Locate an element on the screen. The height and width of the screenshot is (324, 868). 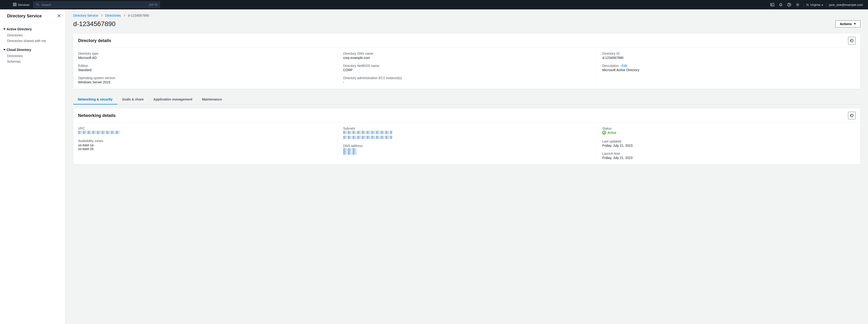
nav-group-active-directory: Active Directory is located at coordinates (33, 29).